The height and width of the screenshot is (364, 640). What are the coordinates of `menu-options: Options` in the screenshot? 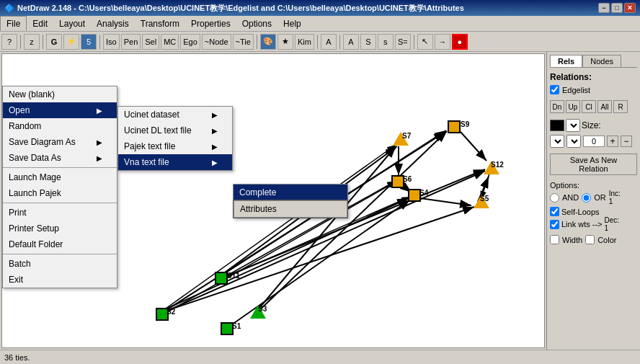 It's located at (257, 23).